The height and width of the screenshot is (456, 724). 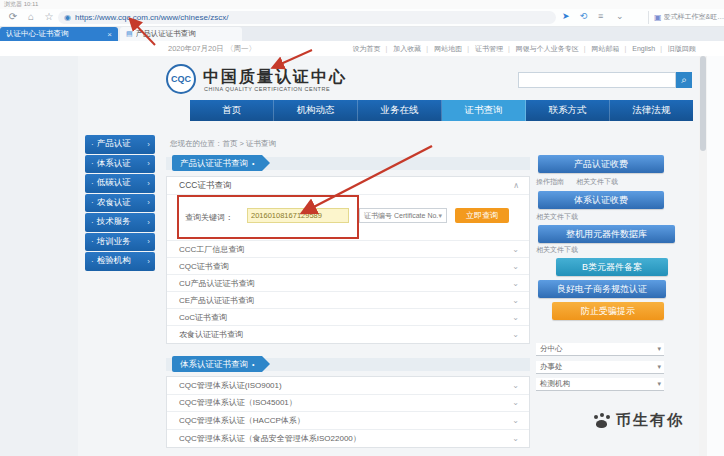 I want to click on component-database-button: 整机用元器件数据库, so click(x=606, y=234).